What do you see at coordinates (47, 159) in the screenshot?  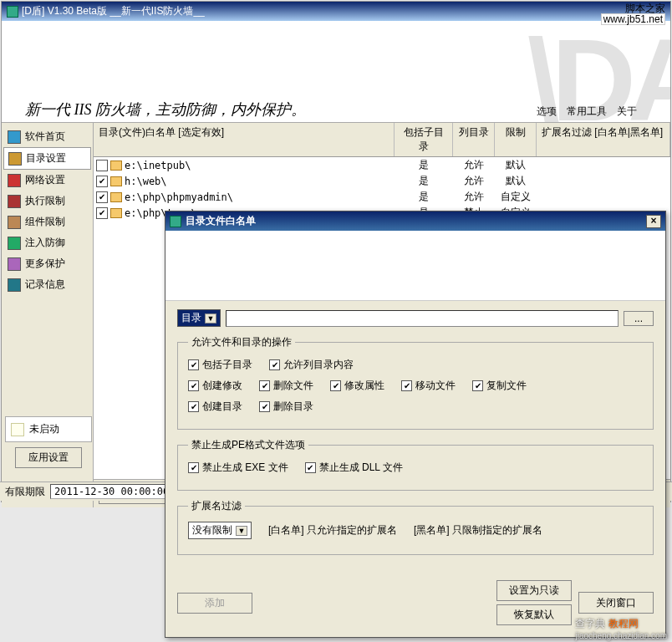 I see `sidebar-item-1: 目录设置` at bounding box center [47, 159].